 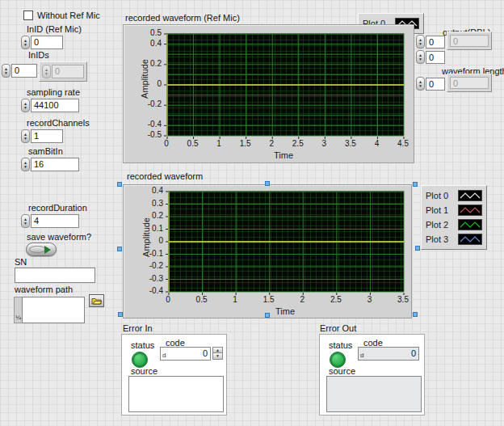 What do you see at coordinates (298, 144) in the screenshot?
I see `x-tick-label: 2.5` at bounding box center [298, 144].